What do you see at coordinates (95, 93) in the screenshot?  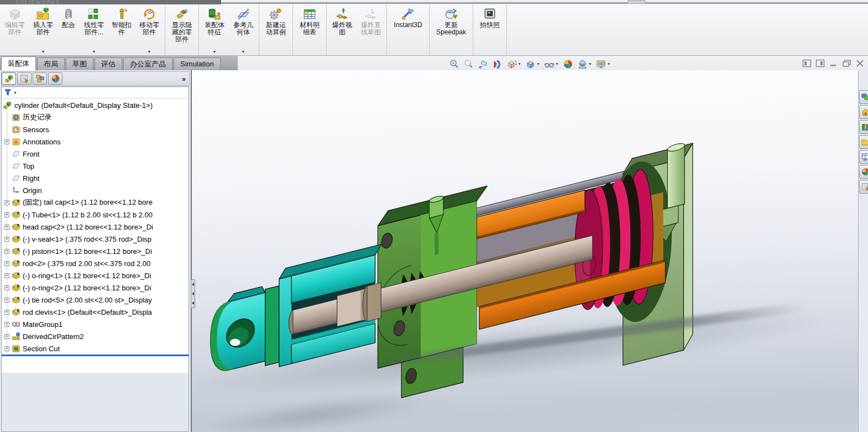 I see `tree-filter-bar: ▼` at bounding box center [95, 93].